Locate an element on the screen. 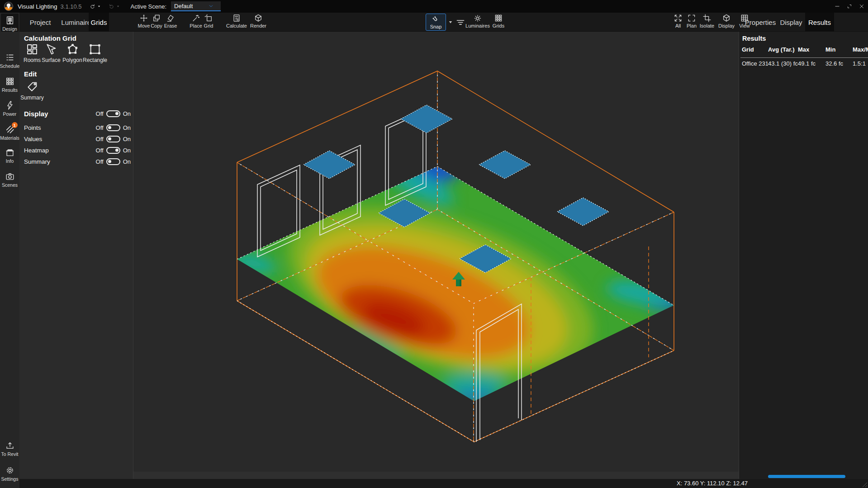  display-cube-icon is located at coordinates (726, 18).